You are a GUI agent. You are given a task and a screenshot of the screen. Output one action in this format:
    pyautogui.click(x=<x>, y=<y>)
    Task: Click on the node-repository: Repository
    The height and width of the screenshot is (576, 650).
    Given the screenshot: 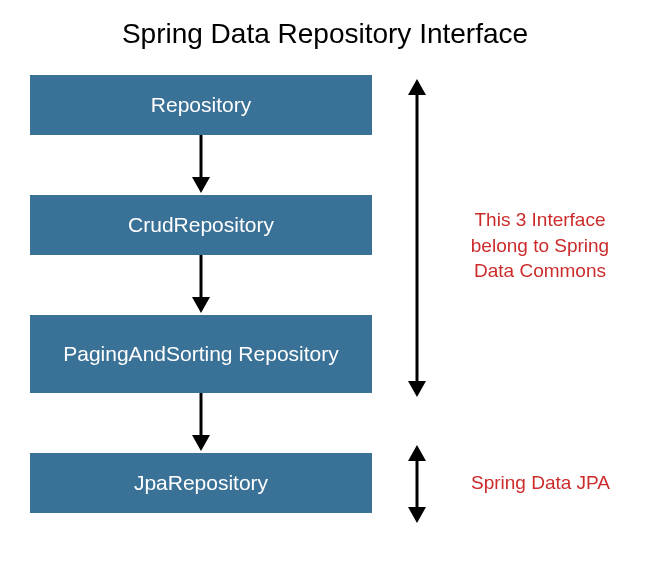 What is the action you would take?
    pyautogui.click(x=201, y=105)
    